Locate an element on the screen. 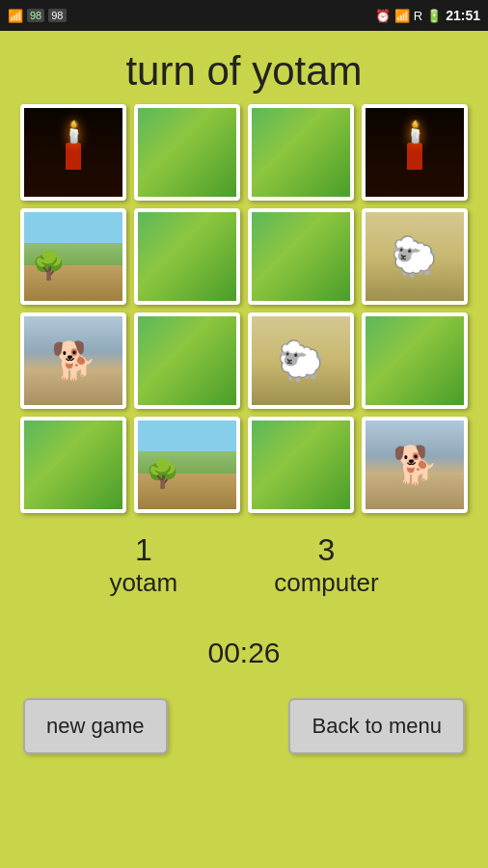 The height and width of the screenshot is (868, 488). card-0: 🕯️ is located at coordinates (73, 152).